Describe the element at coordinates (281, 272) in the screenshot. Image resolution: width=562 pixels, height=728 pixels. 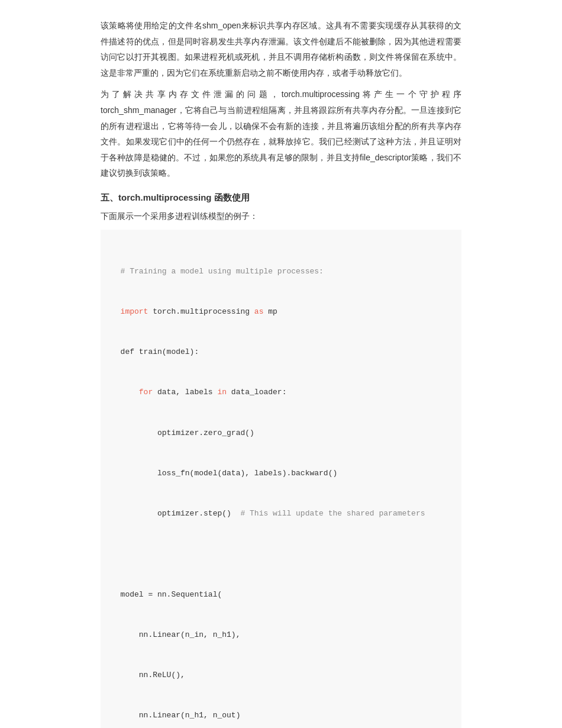
I see `code-line-1: # Training a model using multiple proces…` at that location.